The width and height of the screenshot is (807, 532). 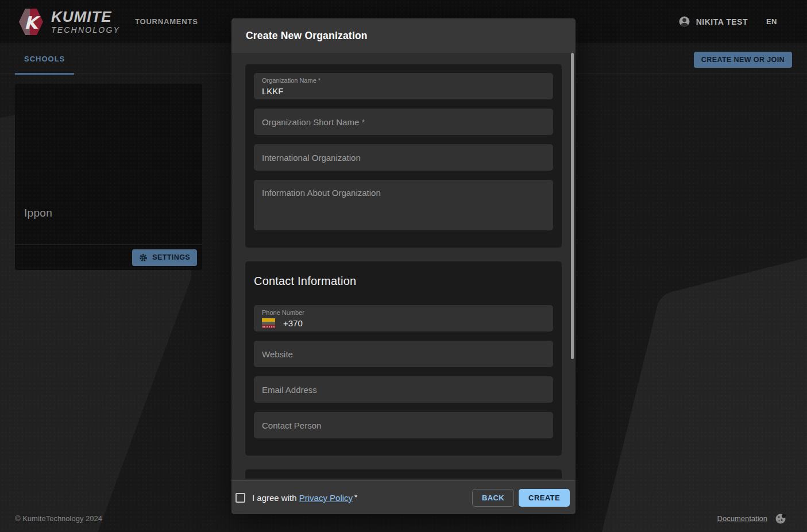 What do you see at coordinates (109, 177) in the screenshot?
I see `school-card: Ippon SETTINGS` at bounding box center [109, 177].